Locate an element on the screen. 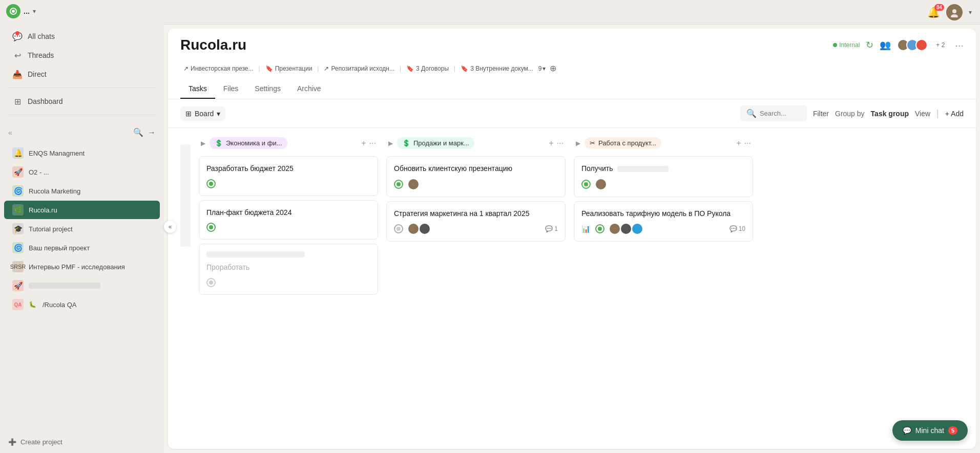 This screenshot has height=453, width=980. task-card-get: Получить is located at coordinates (663, 177).